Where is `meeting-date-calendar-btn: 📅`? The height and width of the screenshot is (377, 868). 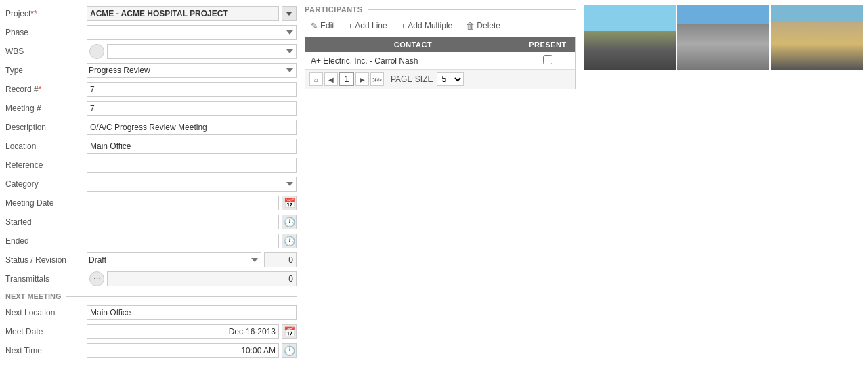 meeting-date-calendar-btn: 📅 is located at coordinates (289, 203).